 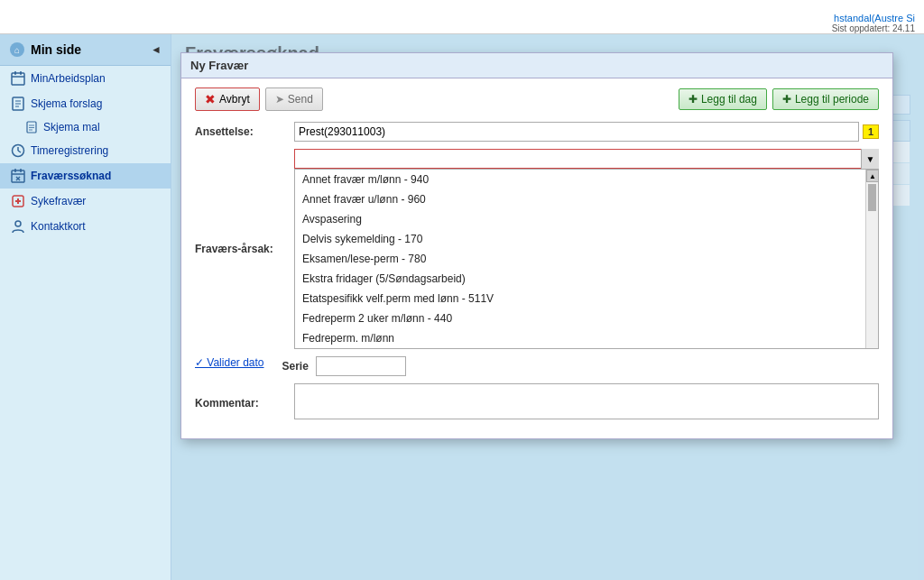 What do you see at coordinates (729, 99) in the screenshot?
I see `legg-til-dag-label: Legg til dag` at bounding box center [729, 99].